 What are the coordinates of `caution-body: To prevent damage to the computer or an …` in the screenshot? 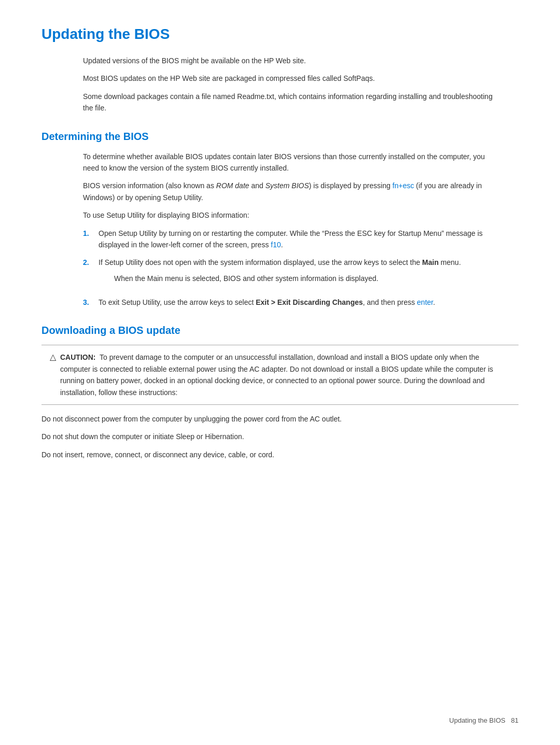 It's located at (277, 374).